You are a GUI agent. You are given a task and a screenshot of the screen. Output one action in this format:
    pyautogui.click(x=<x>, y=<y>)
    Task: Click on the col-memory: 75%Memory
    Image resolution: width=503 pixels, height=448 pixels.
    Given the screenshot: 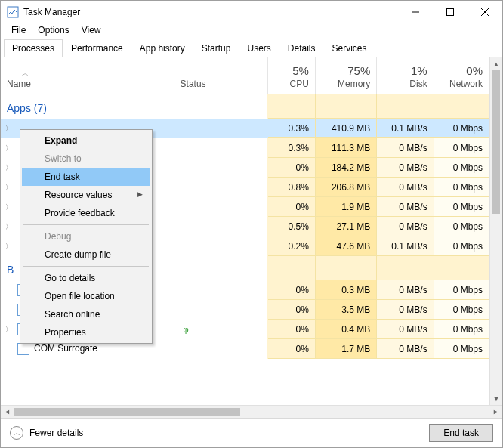 What is the action you would take?
    pyautogui.click(x=346, y=76)
    